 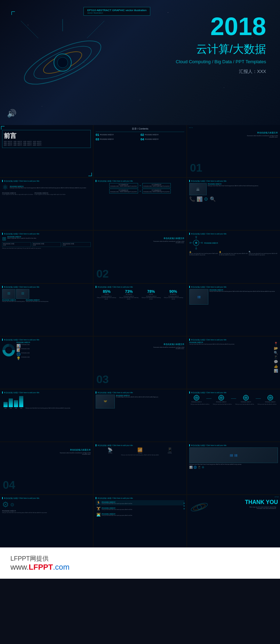 What do you see at coordinates (40, 559) in the screenshot?
I see `footer-label: LFPPT网提供` at bounding box center [40, 559].